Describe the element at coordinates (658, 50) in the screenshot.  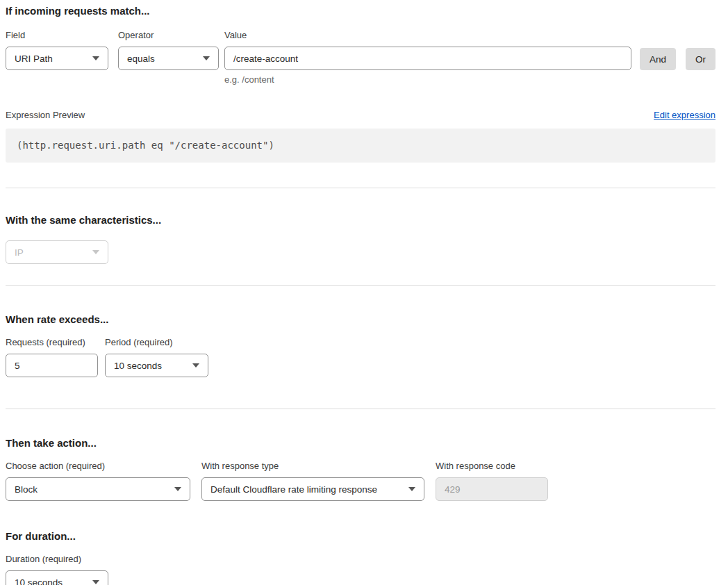
I see `and-column: And` at that location.